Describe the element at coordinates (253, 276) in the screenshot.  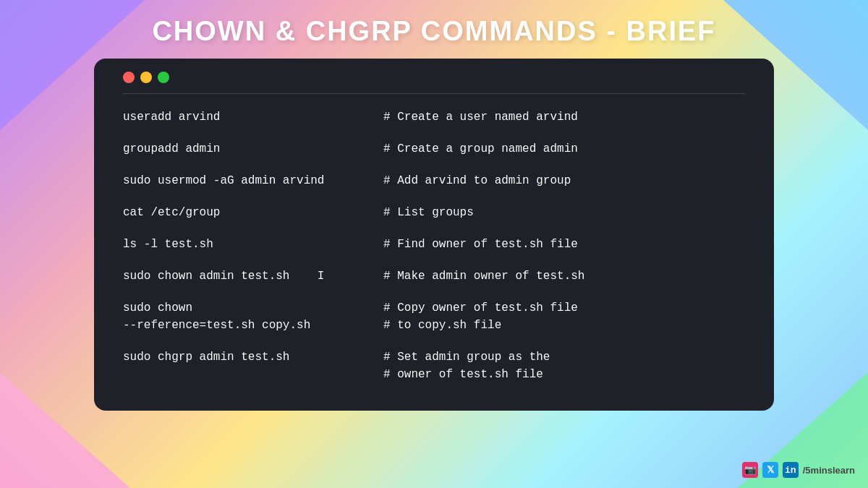
I see `command-code: sudo chown admin test.sh I` at that location.